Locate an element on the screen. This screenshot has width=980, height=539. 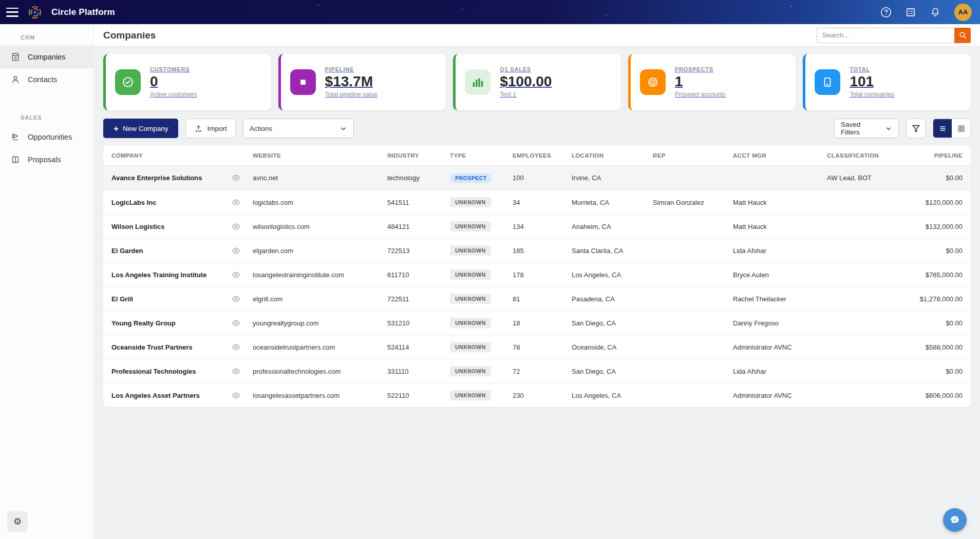
company-name: Wilson Logistics is located at coordinates (172, 227).